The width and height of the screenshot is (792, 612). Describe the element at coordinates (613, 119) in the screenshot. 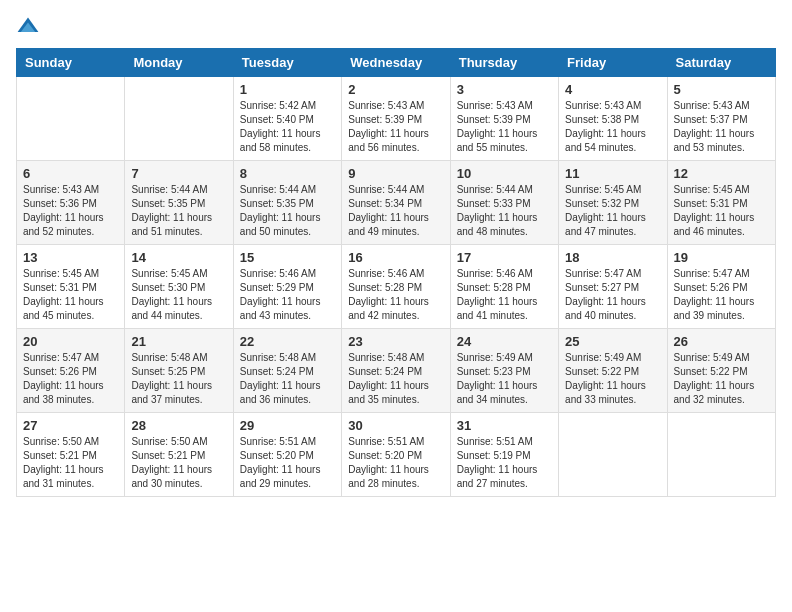

I see `calendar-cell: 4Sunrise: 5:43 AMSunset: 5:38 PMDaylight…` at that location.